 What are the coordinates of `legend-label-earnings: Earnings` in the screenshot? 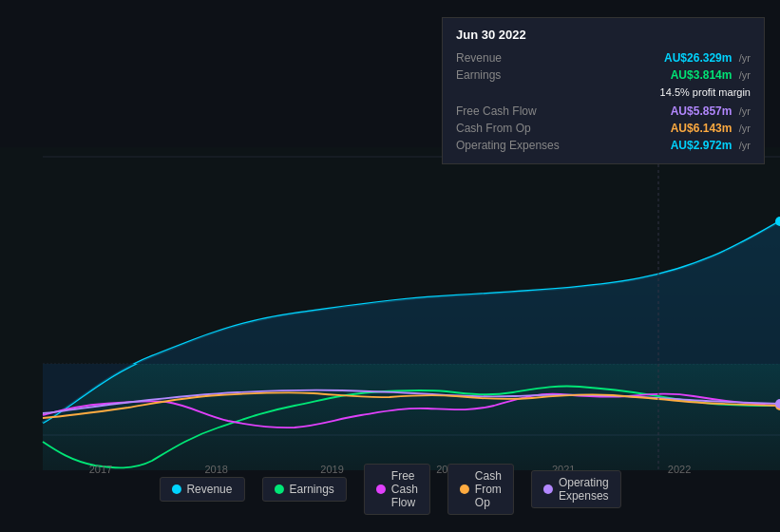 It's located at (312, 489).